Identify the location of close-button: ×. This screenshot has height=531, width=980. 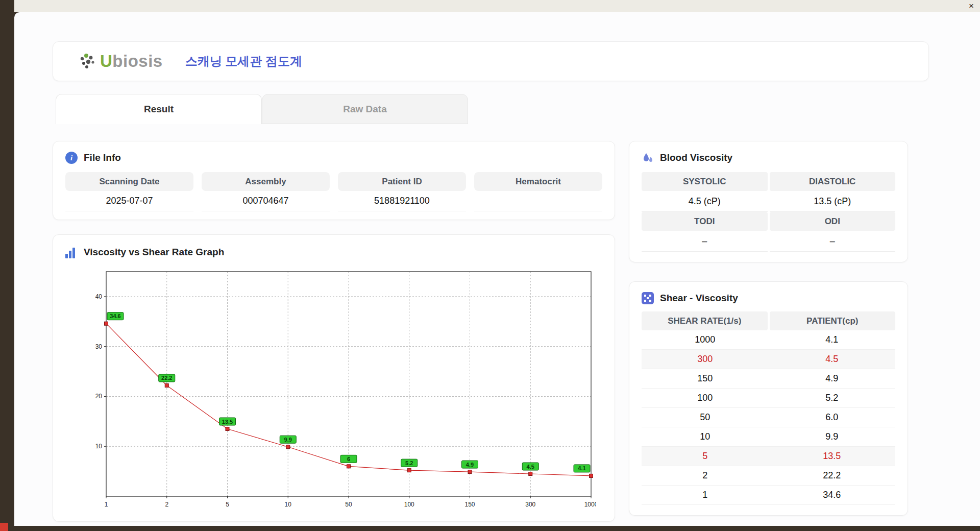
(971, 6).